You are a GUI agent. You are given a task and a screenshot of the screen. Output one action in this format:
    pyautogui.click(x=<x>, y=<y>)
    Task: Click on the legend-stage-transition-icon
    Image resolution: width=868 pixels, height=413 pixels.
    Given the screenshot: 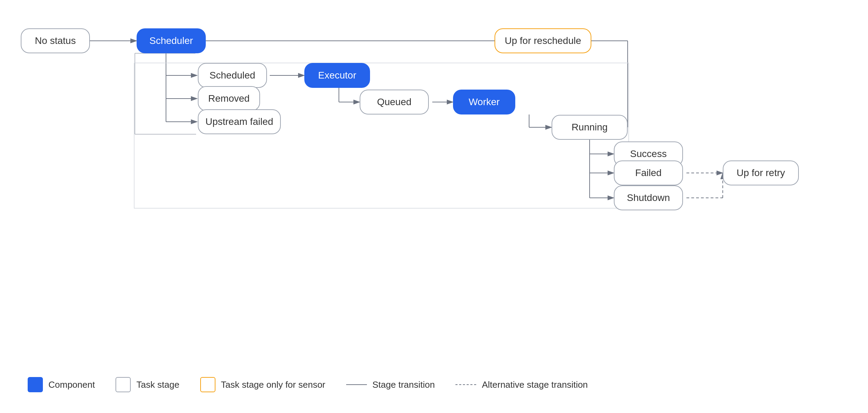 What is the action you would take?
    pyautogui.click(x=357, y=385)
    